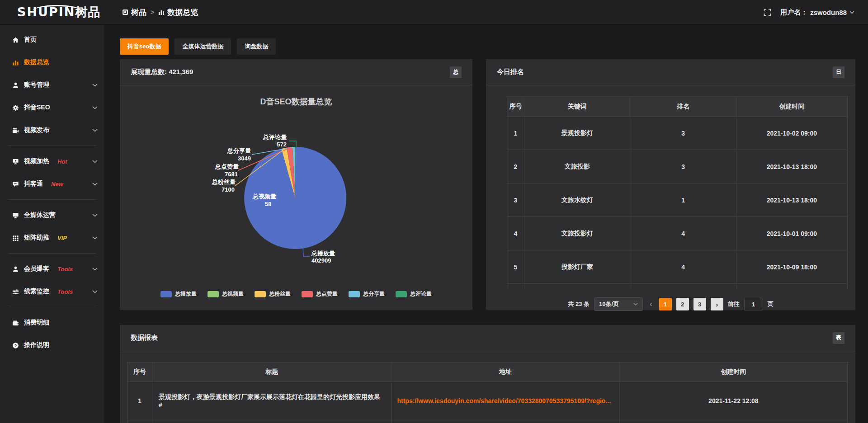 Image resolution: width=868 pixels, height=423 pixels. I want to click on col-header: 创建时间, so click(734, 372).